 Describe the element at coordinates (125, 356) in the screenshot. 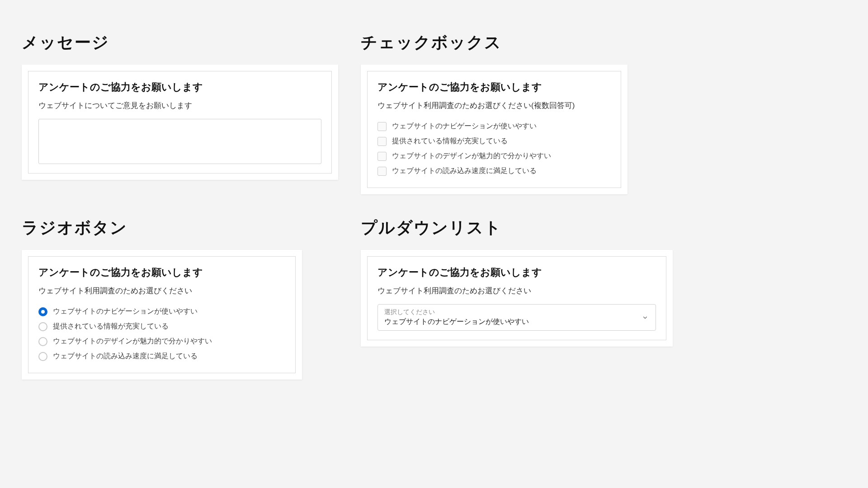

I see `radio-label: ウェブサイトの読み込み速度に満足している` at that location.